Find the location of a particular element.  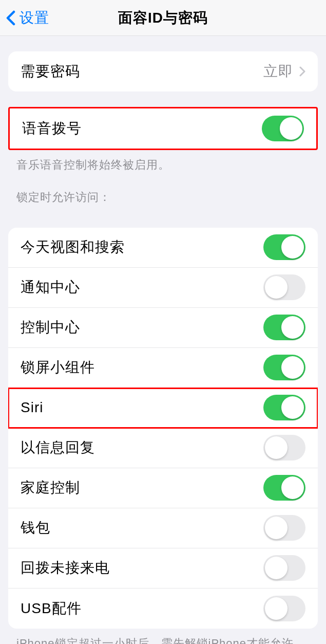

lock-access-label: 回拨未接来电 is located at coordinates (65, 568).